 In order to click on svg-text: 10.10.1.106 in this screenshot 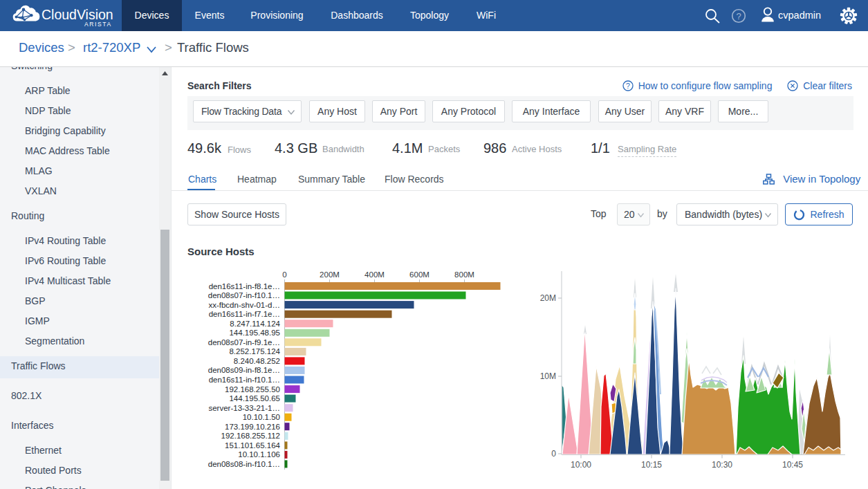, I will do `click(259, 454)`.